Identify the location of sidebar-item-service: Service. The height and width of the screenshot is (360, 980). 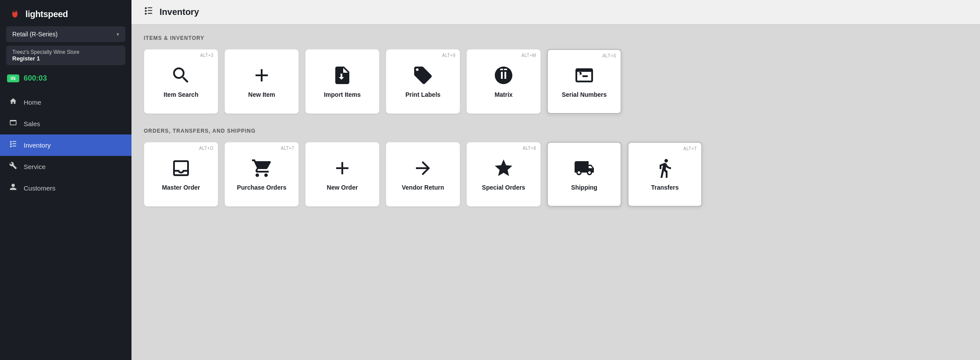
(66, 166).